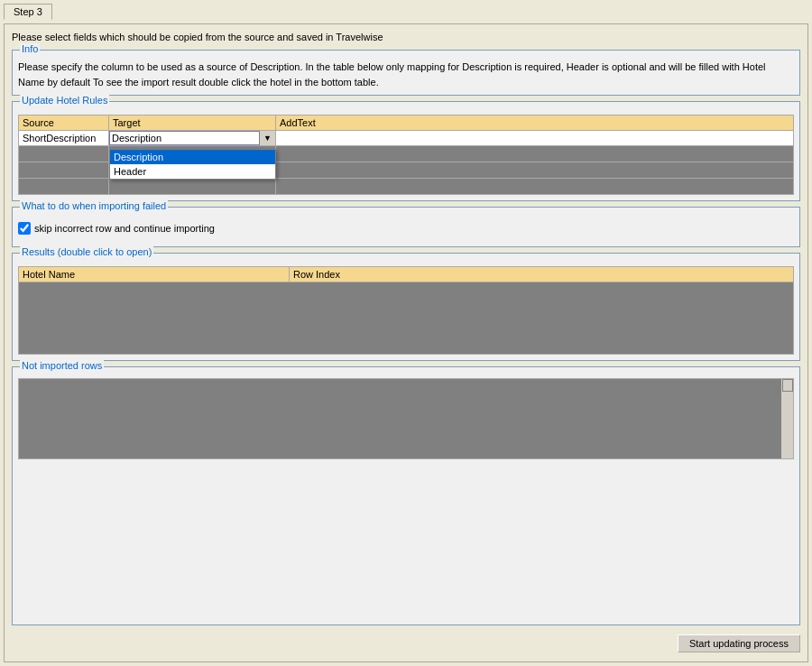  I want to click on tab-label: Step 3, so click(28, 12).